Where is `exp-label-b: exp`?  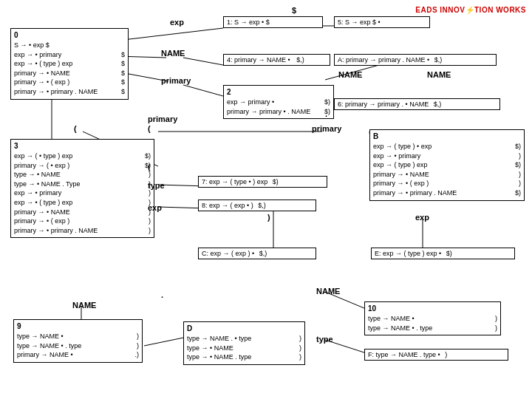
exp-label-b: exp is located at coordinates (423, 217).